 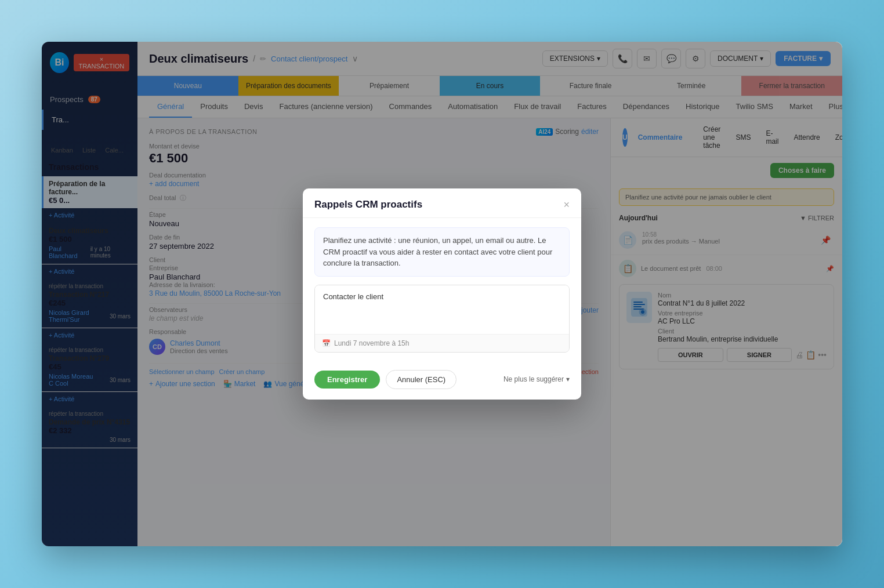 What do you see at coordinates (442, 203) in the screenshot?
I see `modal-header: Rappels CRM proactifs ×` at bounding box center [442, 203].